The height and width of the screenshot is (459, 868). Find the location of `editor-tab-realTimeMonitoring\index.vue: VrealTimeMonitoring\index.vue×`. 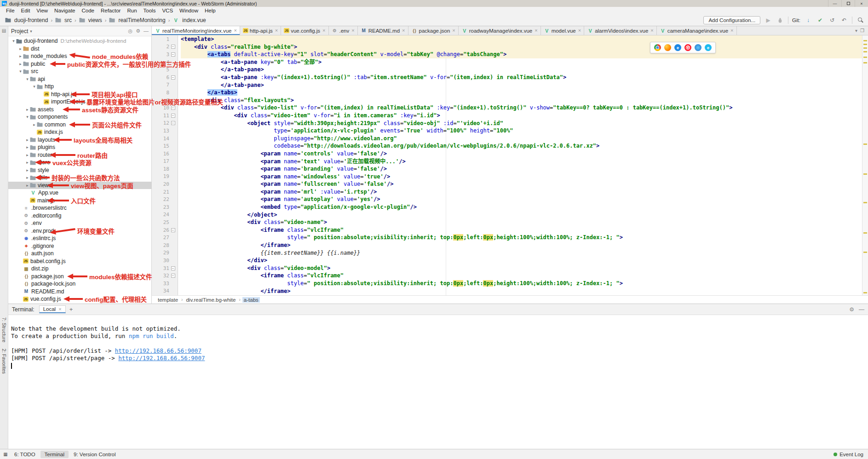

editor-tab-realTimeMonitoring\index.vue: VrealTimeMonitoring\index.vue× is located at coordinates (196, 30).